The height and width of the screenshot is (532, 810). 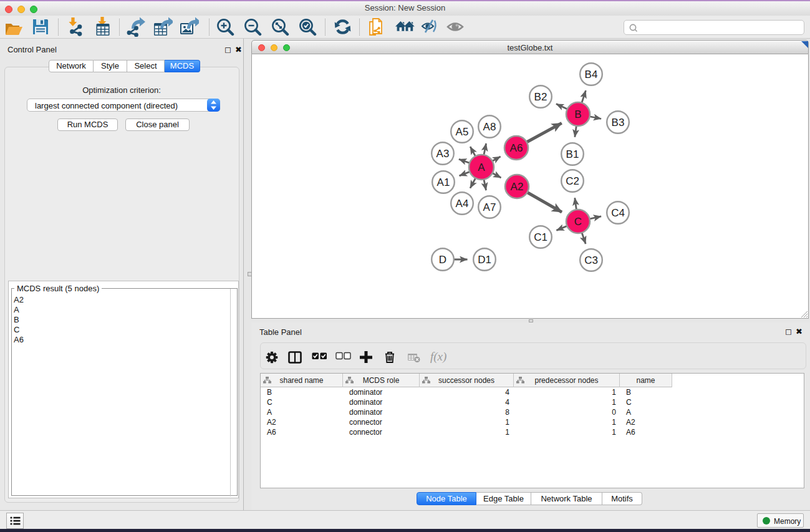 What do you see at coordinates (490, 207) in the screenshot?
I see `svg-text: A7` at bounding box center [490, 207].